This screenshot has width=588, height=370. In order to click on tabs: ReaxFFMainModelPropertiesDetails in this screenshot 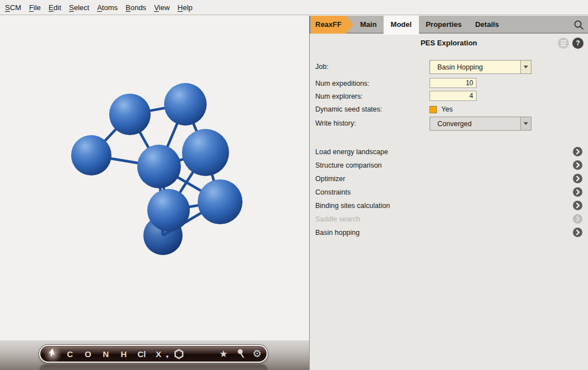, I will do `click(449, 25)`.